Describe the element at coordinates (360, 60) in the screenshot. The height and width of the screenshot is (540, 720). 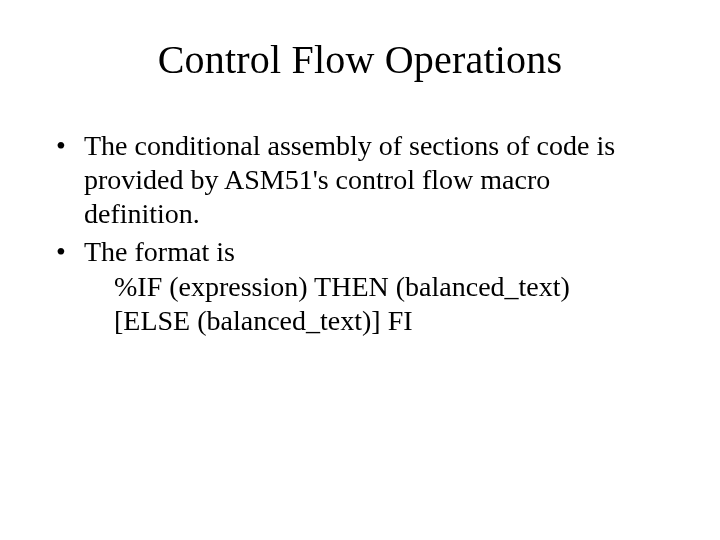
I see `slide-title: Control Flow Operations` at that location.